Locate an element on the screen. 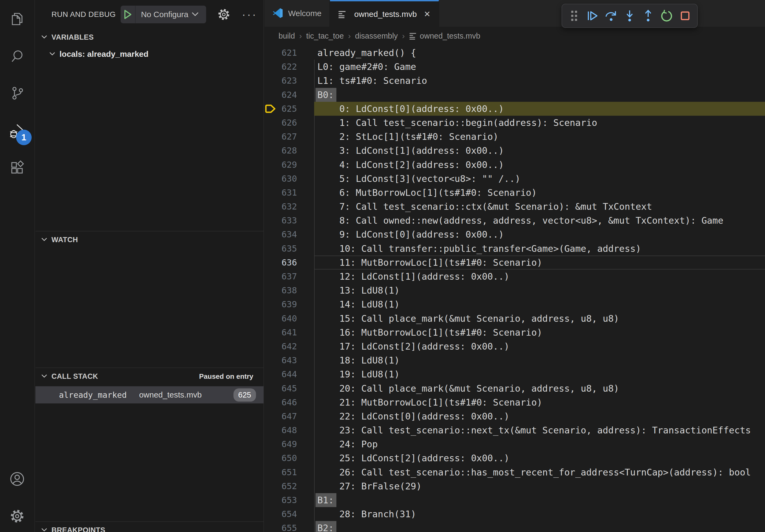 The width and height of the screenshot is (765, 532). line-number-gutter: 649 is located at coordinates (289, 444).